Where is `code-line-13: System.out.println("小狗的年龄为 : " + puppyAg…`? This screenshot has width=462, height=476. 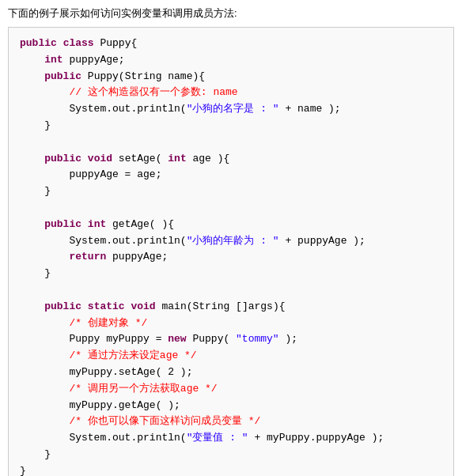 code-line-13: System.out.println("小狗的年龄为 : " + puppyAg… is located at coordinates (231, 242).